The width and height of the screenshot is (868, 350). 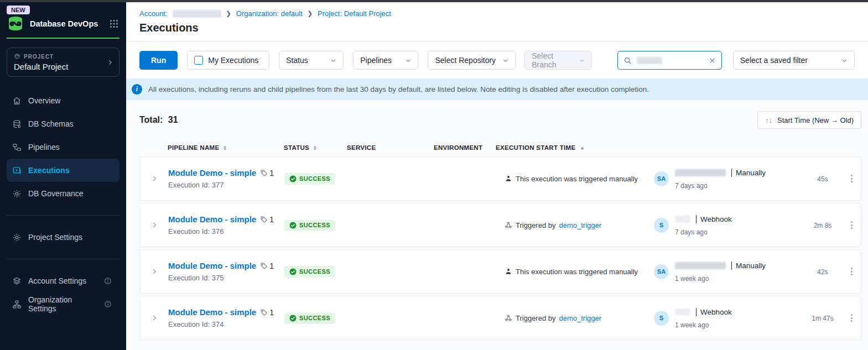 What do you see at coordinates (63, 281) in the screenshot?
I see `sidebar-item-account-settings: Account Settings` at bounding box center [63, 281].